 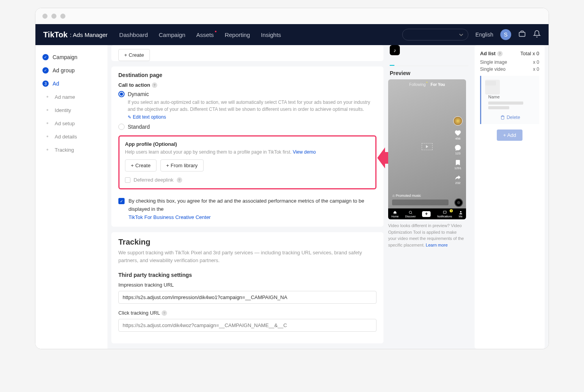 What do you see at coordinates (427, 147) in the screenshot?
I see `play-icon` at bounding box center [427, 147].